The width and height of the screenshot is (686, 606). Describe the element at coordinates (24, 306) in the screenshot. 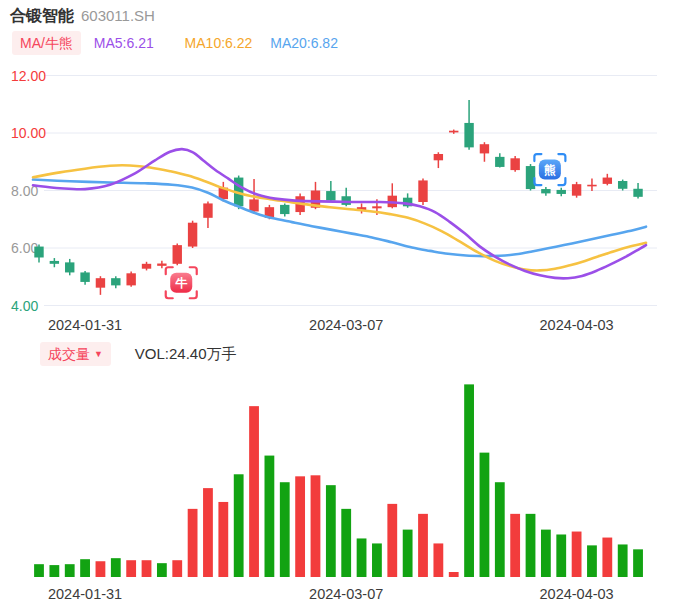

I see `y-axis-label: 4.00` at that location.